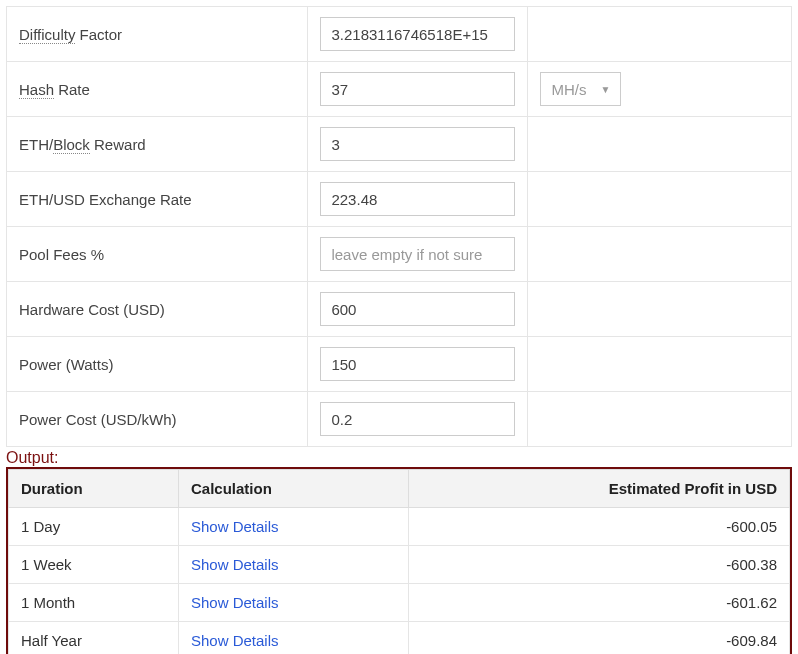 This screenshot has width=798, height=654. Describe the element at coordinates (158, 144) in the screenshot. I see `label-eth-block-reward: ETH/Block Reward` at that location.